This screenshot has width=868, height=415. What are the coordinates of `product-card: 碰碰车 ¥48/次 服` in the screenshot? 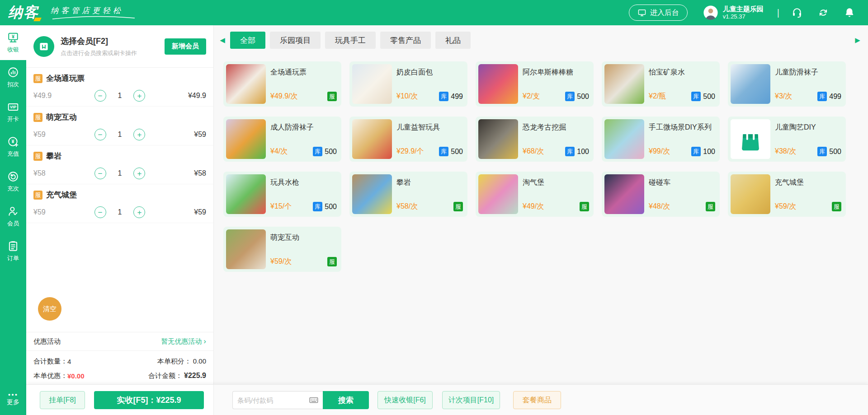 It's located at (661, 194).